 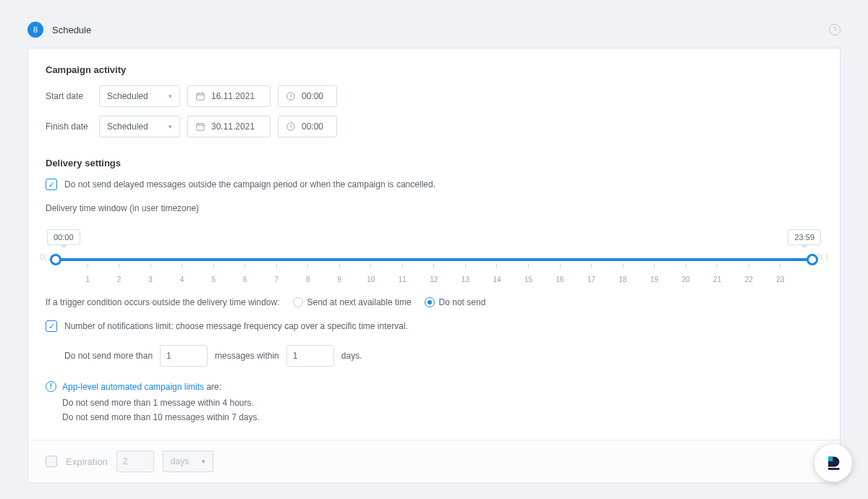 What do you see at coordinates (312, 127) in the screenshot?
I see `finish-time-value: 00:00` at bounding box center [312, 127].